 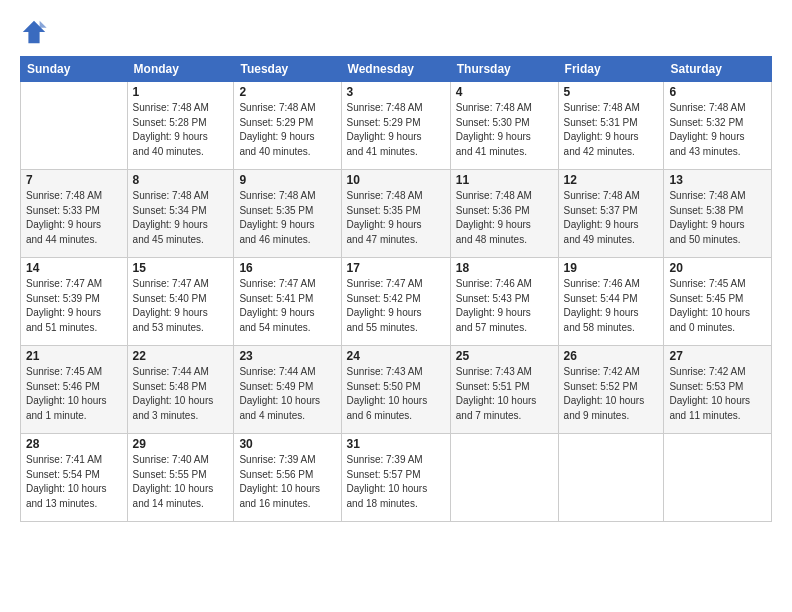 I want to click on day-number: 27, so click(x=718, y=356).